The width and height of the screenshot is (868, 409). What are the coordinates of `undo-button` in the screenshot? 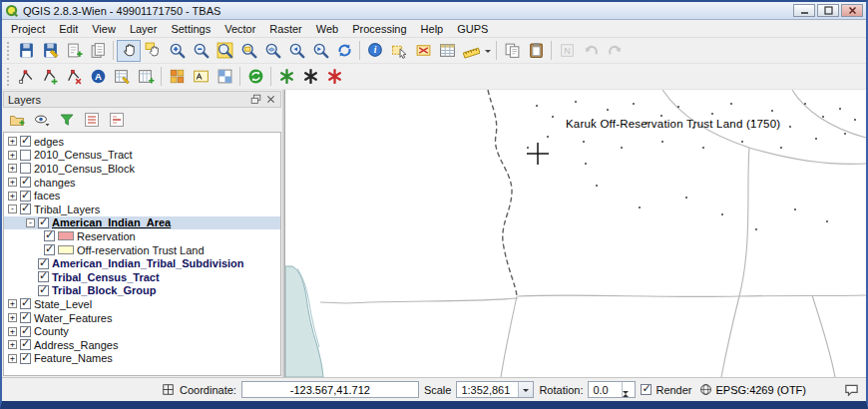 It's located at (591, 51).